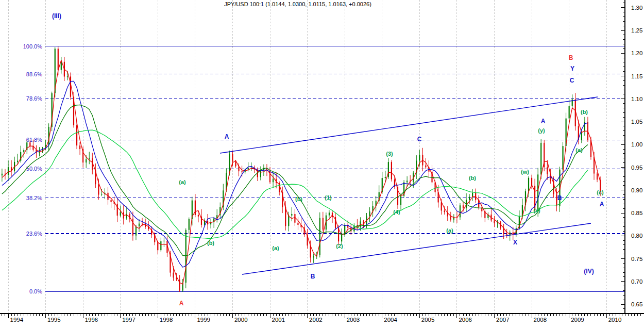 The height and width of the screenshot is (328, 644). What do you see at coordinates (397, 212) in the screenshot?
I see `wave-label: (4)` at bounding box center [397, 212].